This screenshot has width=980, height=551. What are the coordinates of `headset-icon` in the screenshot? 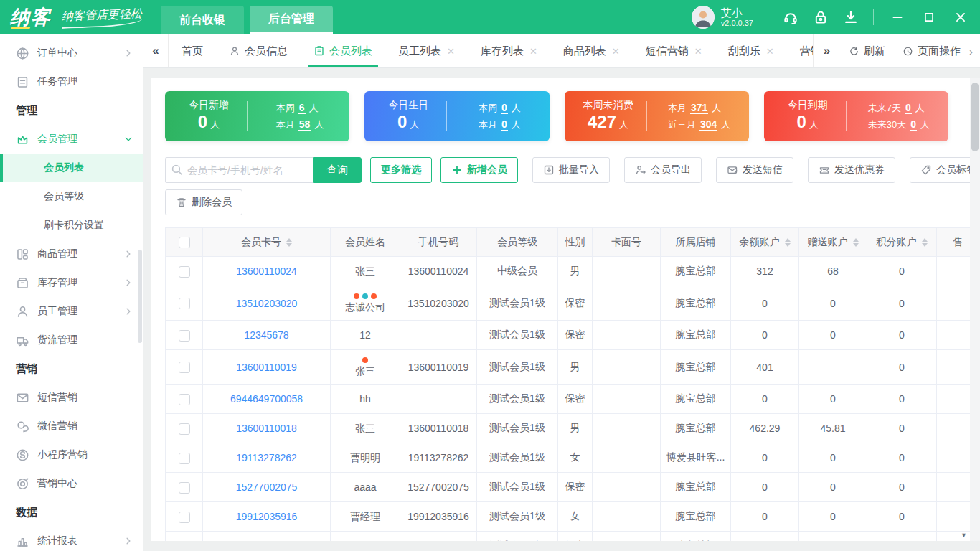 It's located at (791, 17).